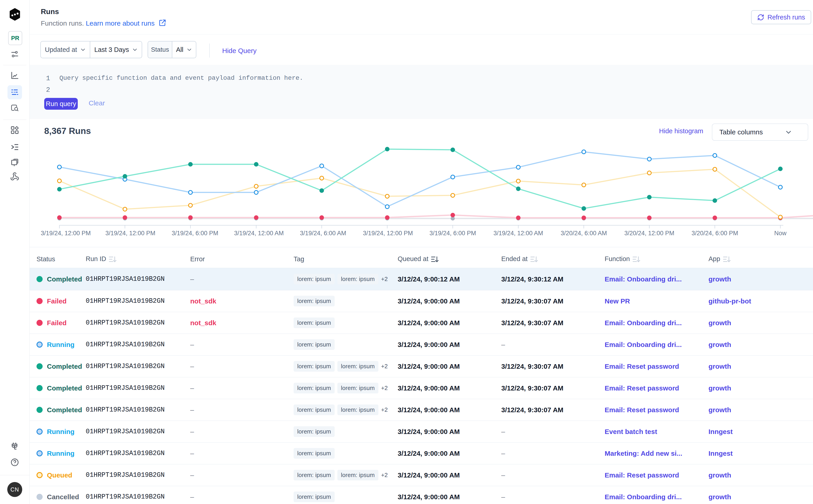  Describe the element at coordinates (715, 233) in the screenshot. I see `svg-text: 3/20/24, 6:00 PM` at that location.